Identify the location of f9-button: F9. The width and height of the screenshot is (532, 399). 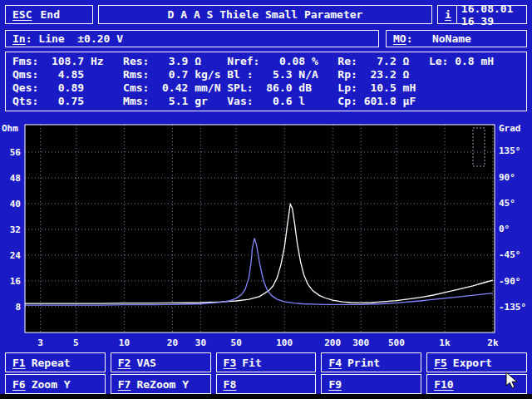
(371, 384).